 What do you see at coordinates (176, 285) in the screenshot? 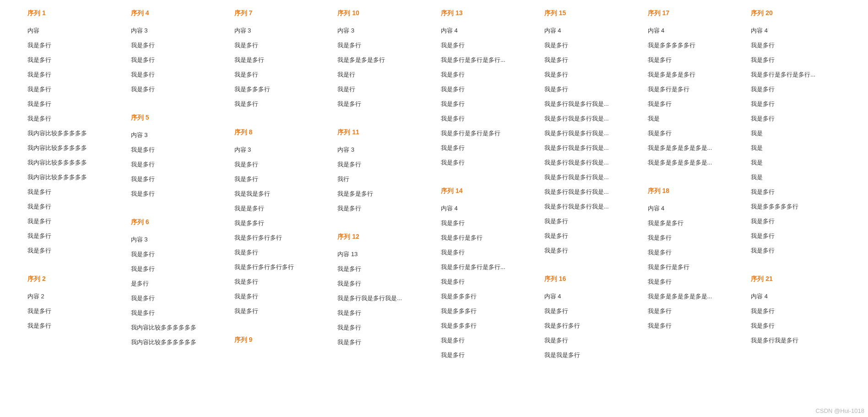
I see `section: 序列 6内容 3我是多行我是多行是多行我是多行我是多行我内容比较多多多多多多我内…` at bounding box center [176, 285].